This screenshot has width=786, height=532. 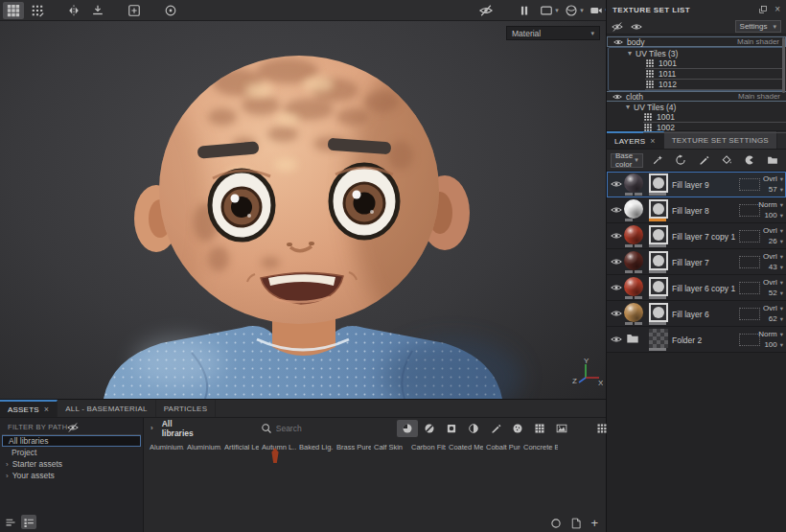 What do you see at coordinates (11, 521) in the screenshot?
I see `list-view-toggle-icon` at bounding box center [11, 521].